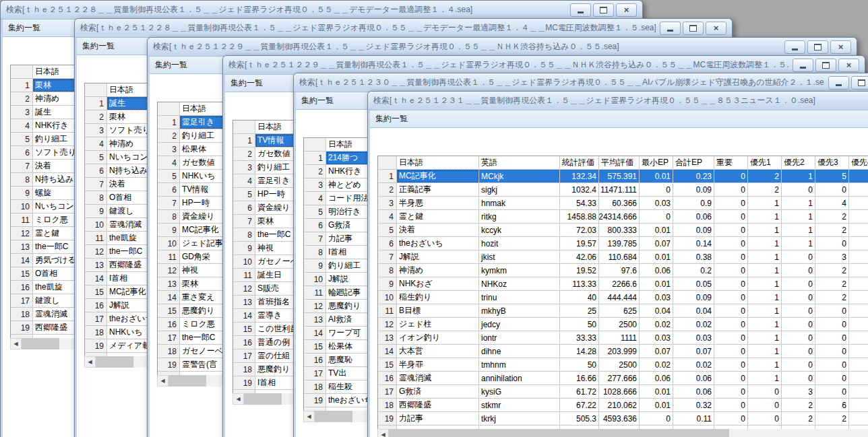 This screenshot has width=868, height=437. I want to click on row-number-cell: 8, so click(96, 198).